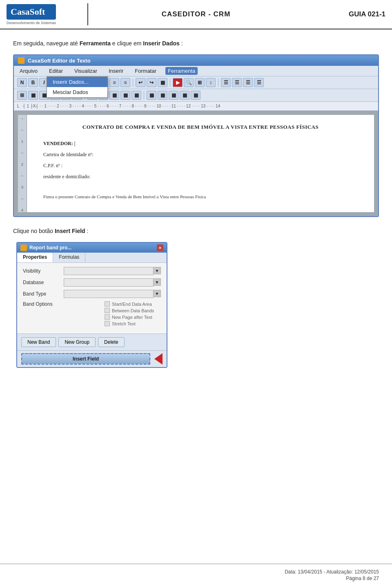 This screenshot has height=587, width=392. I want to click on dropdown-menu: Inserir Dados... Mesclar Dados, so click(77, 87).